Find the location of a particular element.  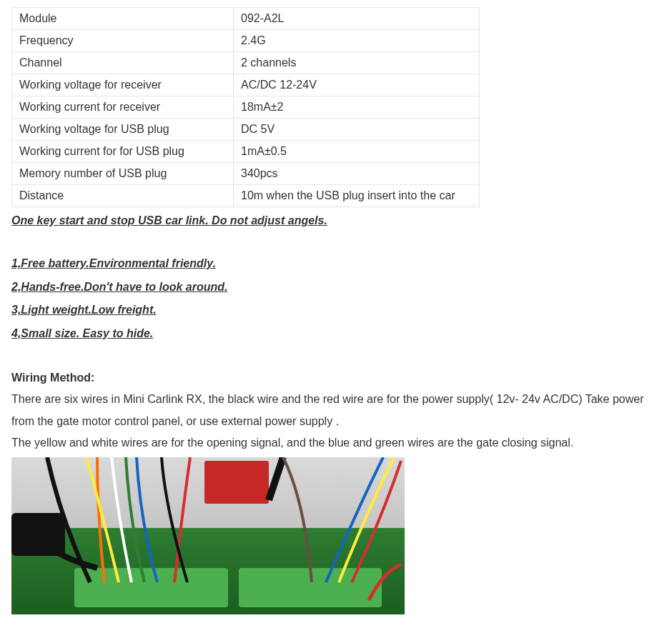

spec-label: Working current for receiver is located at coordinates (123, 107).